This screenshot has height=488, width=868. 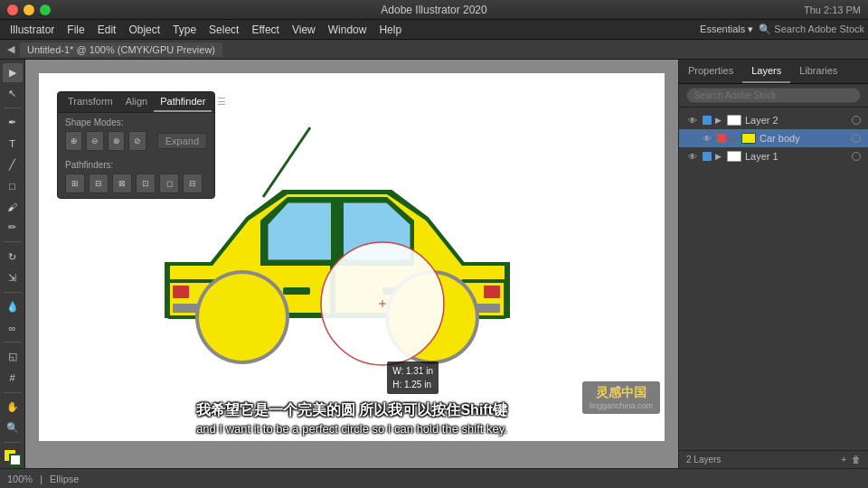 I want to click on merge-btn: ⊠, so click(x=122, y=183).